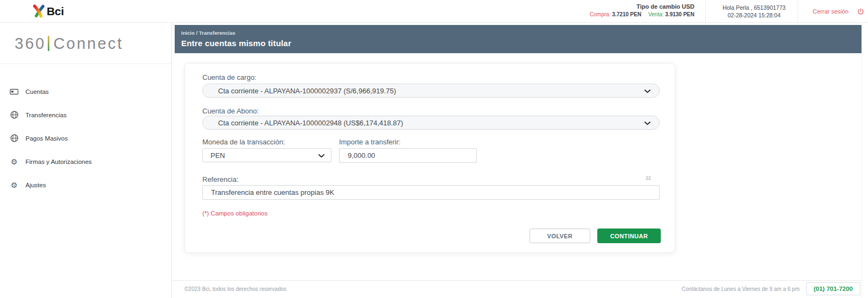 The width and height of the screenshot is (868, 298). Describe the element at coordinates (520, 280) in the screenshot. I see `footer-divider` at that location.